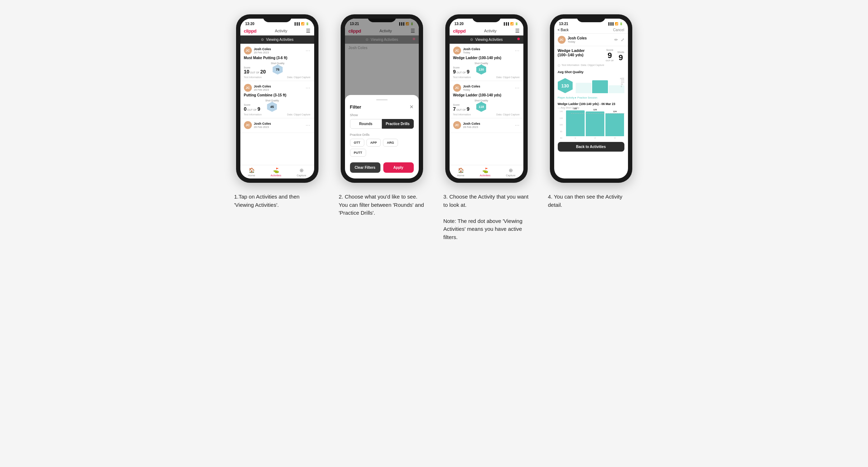  I want to click on card-footer-1-2: Test Information Data: Clippd Capture, so click(277, 115).